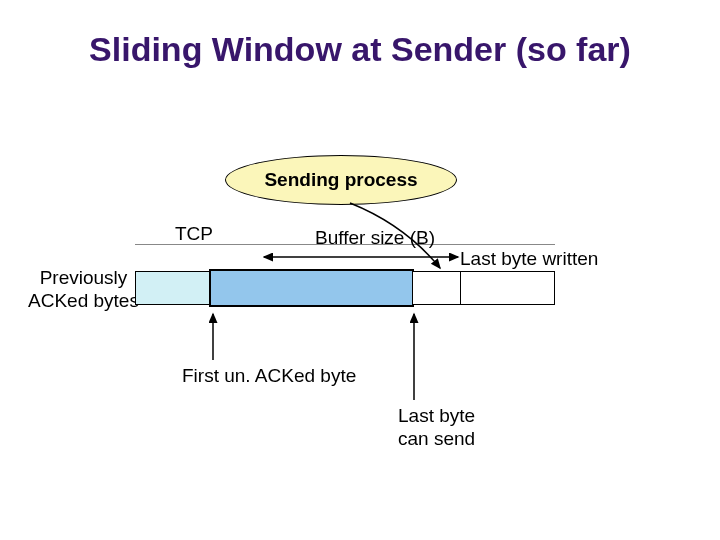 Image resolution: width=720 pixels, height=540 pixels. Describe the element at coordinates (375, 238) in the screenshot. I see `buffer-size-label: Buffer size (B)` at that location.